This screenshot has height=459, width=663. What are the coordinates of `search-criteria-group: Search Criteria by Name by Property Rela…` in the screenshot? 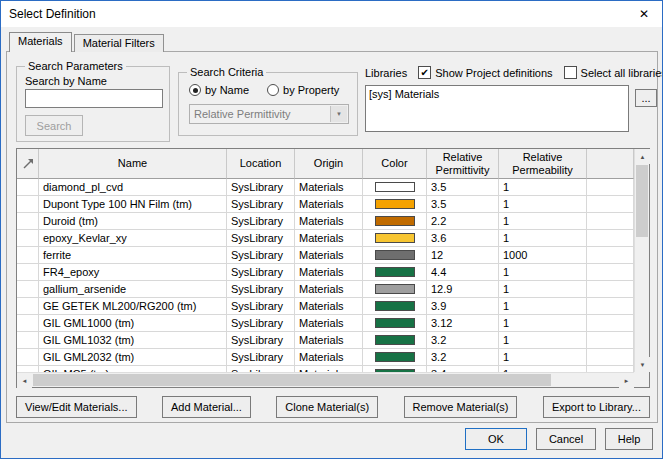 It's located at (268, 101).